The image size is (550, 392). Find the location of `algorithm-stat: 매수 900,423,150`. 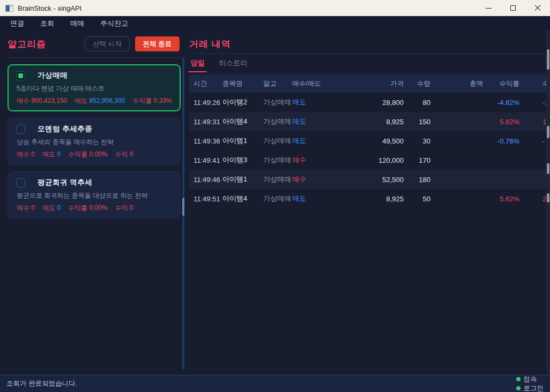

algorithm-stat: 매수 900,423,150 is located at coordinates (42, 101).